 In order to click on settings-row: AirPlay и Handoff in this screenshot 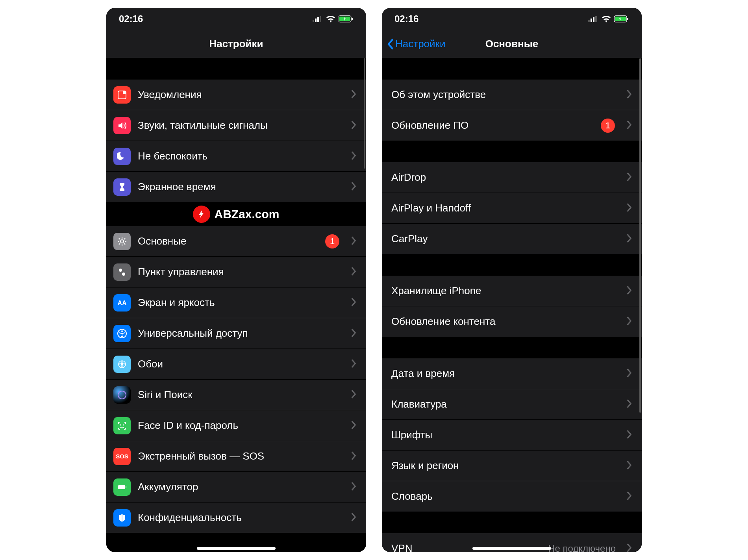, I will do `click(512, 208)`.